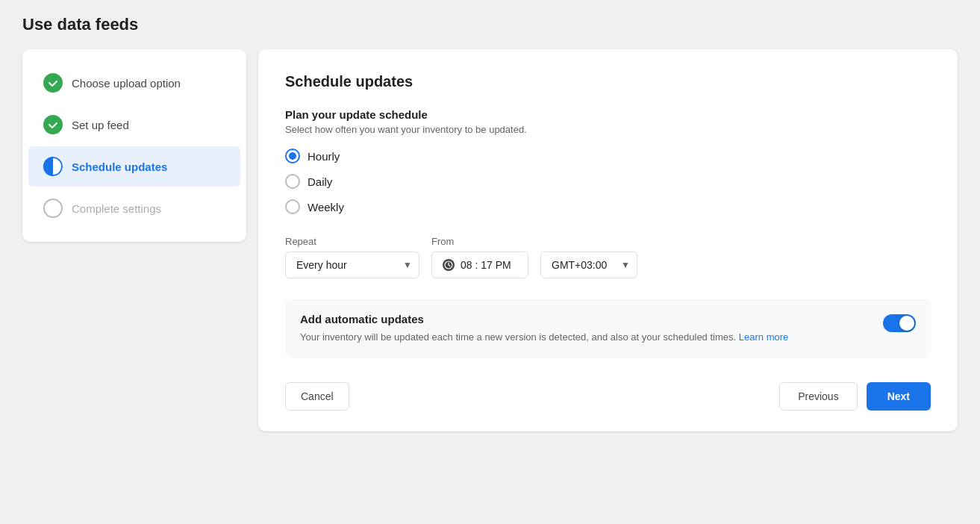 The image size is (980, 524). I want to click on clock-icon, so click(449, 265).